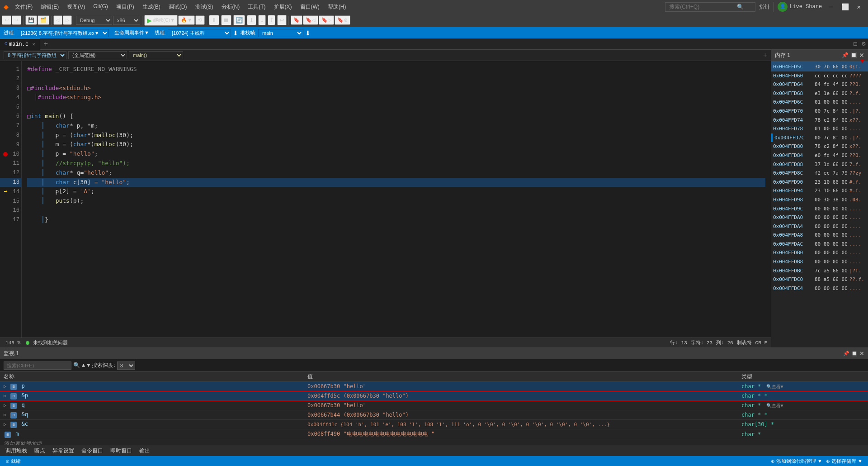 This screenshot has width=868, height=466. What do you see at coordinates (38, 366) in the screenshot?
I see `watch-search-input` at bounding box center [38, 366].